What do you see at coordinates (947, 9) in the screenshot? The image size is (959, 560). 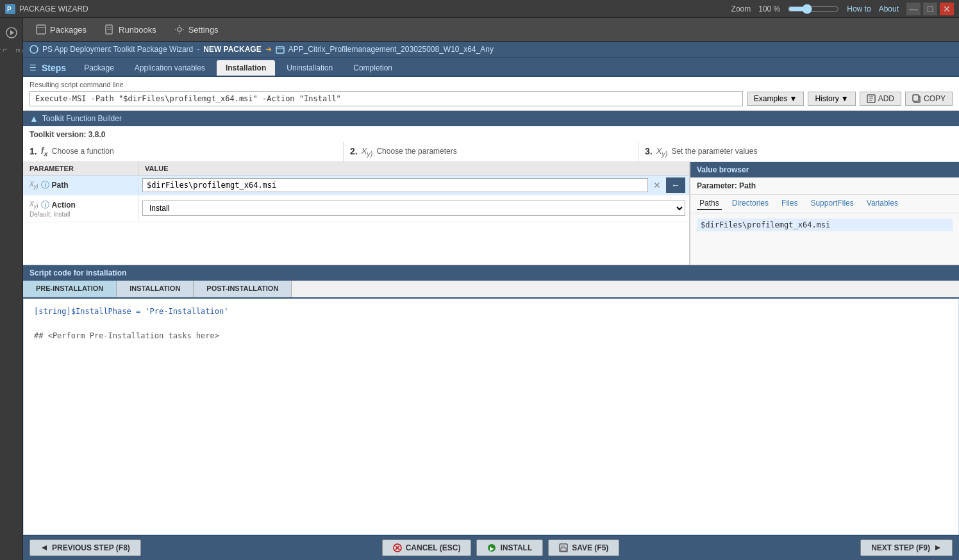 I see `close-button: ✕` at bounding box center [947, 9].